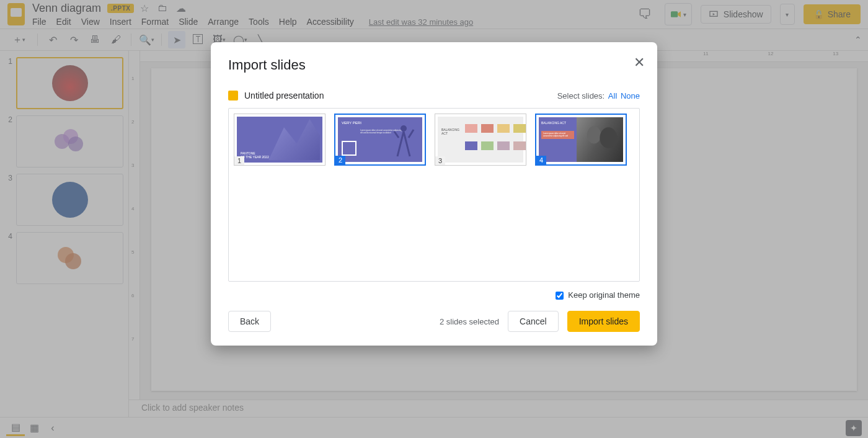 The height and width of the screenshot is (438, 868). I want to click on keep-theme-checkbox, so click(559, 295).